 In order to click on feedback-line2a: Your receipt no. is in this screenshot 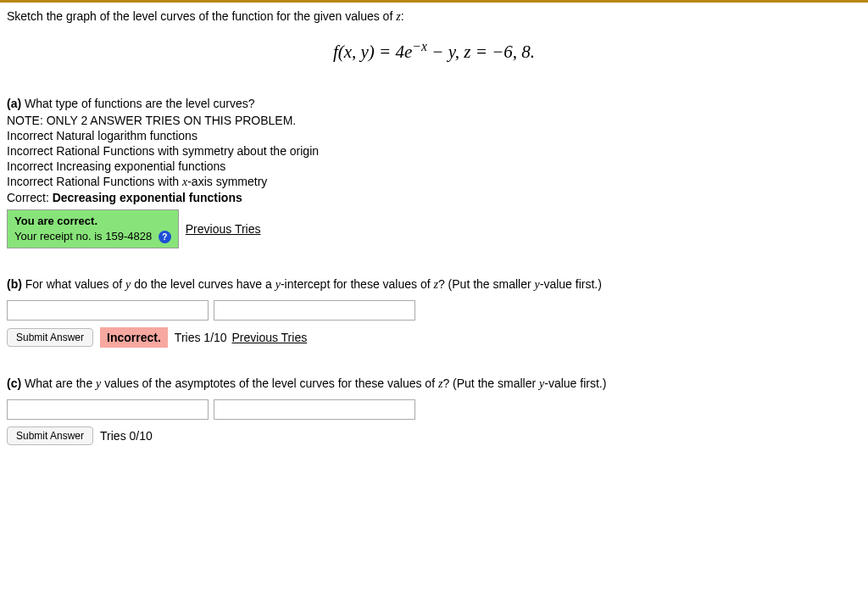, I will do `click(59, 236)`.